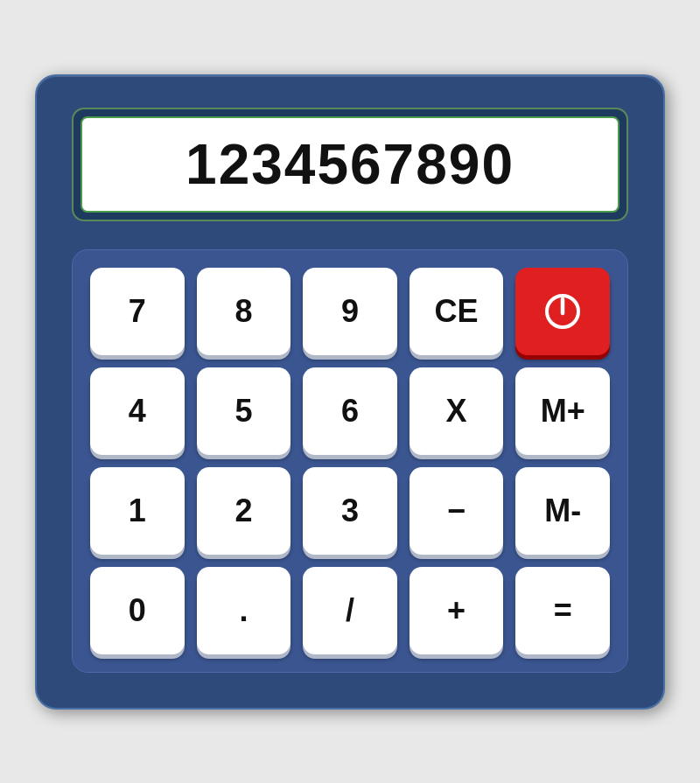  Describe the element at coordinates (244, 311) in the screenshot. I see `btn-8: 8` at that location.